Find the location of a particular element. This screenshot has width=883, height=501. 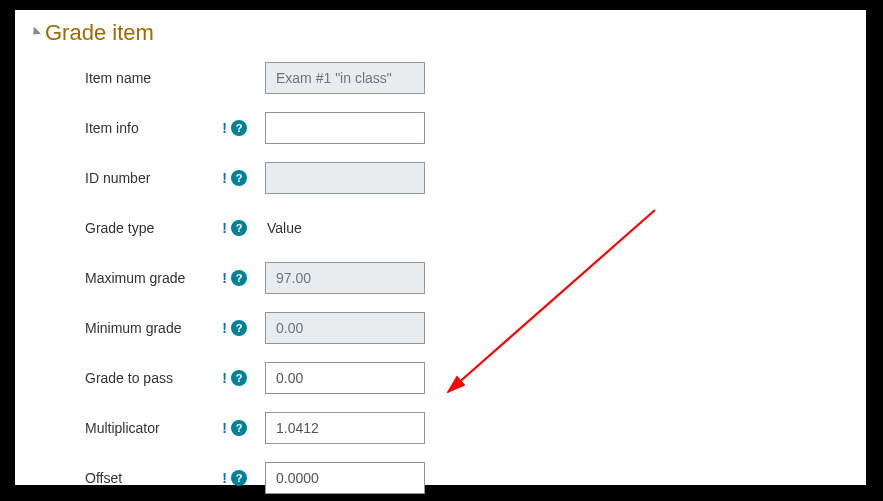

item-info-input is located at coordinates (345, 128).